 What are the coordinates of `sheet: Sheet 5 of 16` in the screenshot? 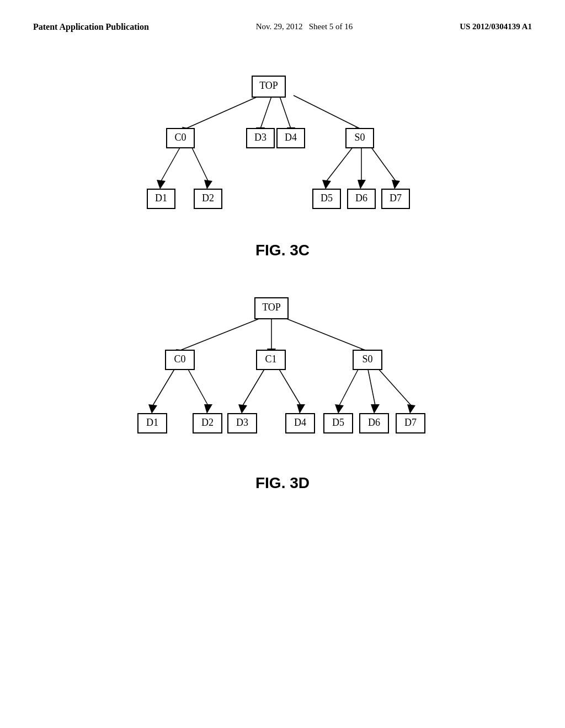 It's located at (331, 26).